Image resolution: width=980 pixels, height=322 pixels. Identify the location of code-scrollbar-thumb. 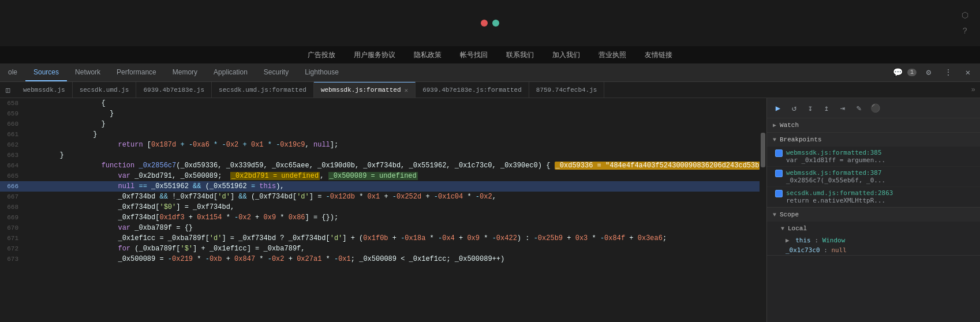
(763, 150).